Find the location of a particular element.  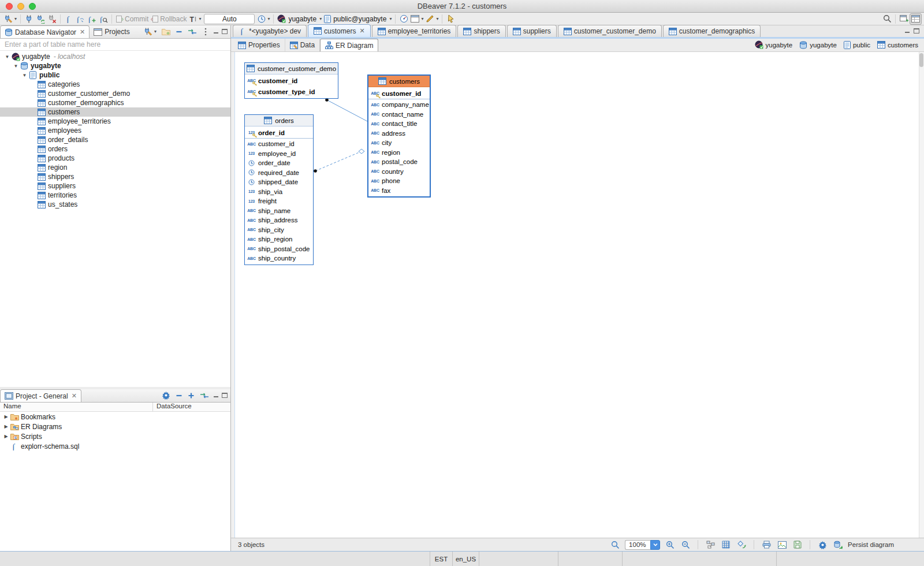

sql-find-button: ∫ is located at coordinates (103, 19).